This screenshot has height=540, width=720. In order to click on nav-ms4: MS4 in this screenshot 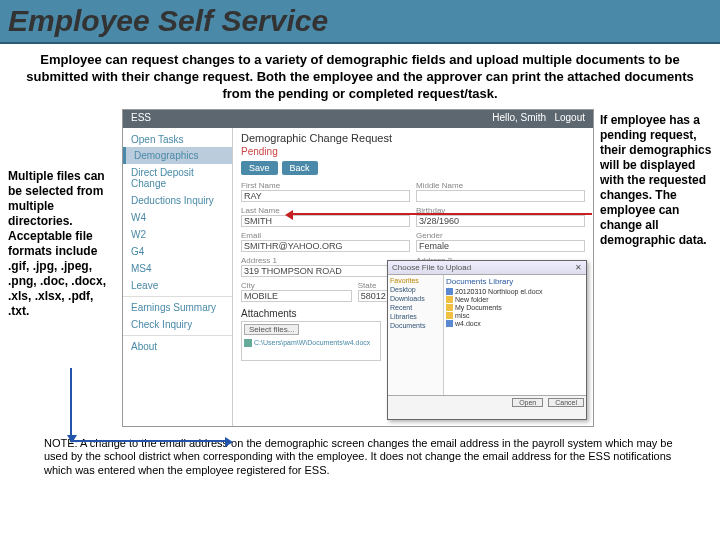, I will do `click(178, 268)`.